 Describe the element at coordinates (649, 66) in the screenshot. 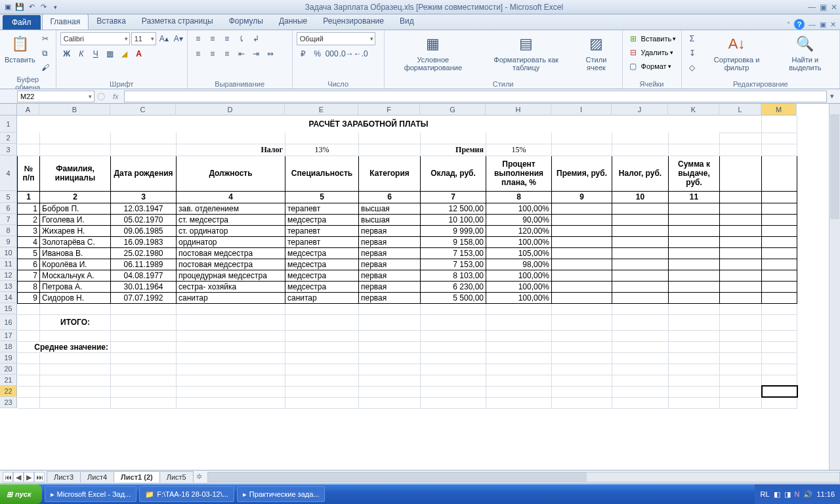

I see `format-cells-button: ▢Формат▾` at that location.